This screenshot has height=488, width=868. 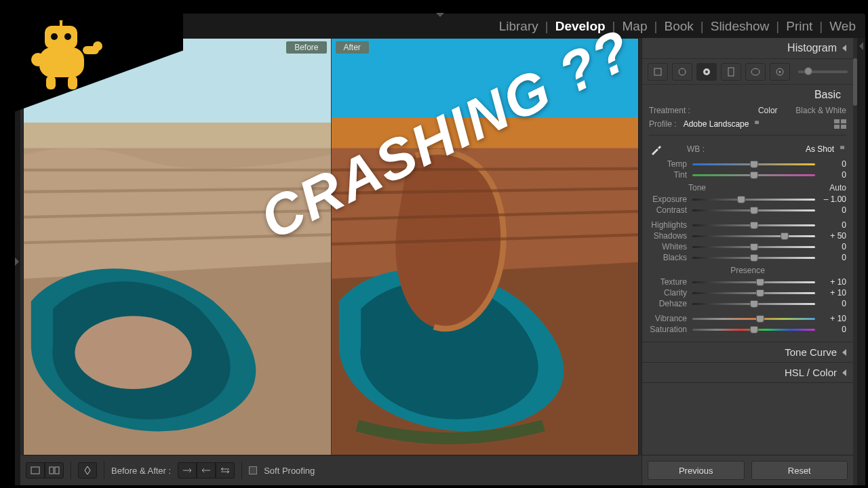 I want to click on module-map: Map, so click(x=635, y=26).